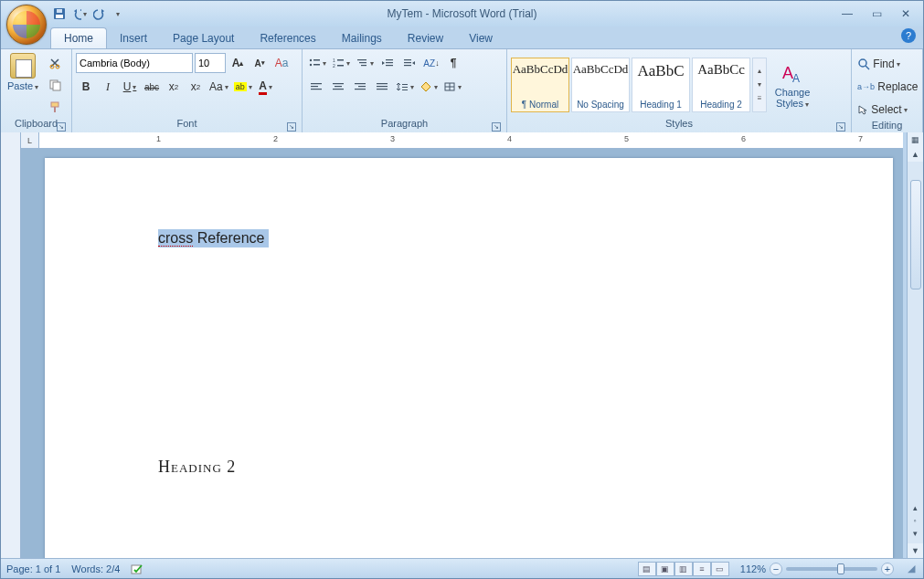  Describe the element at coordinates (137, 569) in the screenshot. I see `proofing-icon` at that location.